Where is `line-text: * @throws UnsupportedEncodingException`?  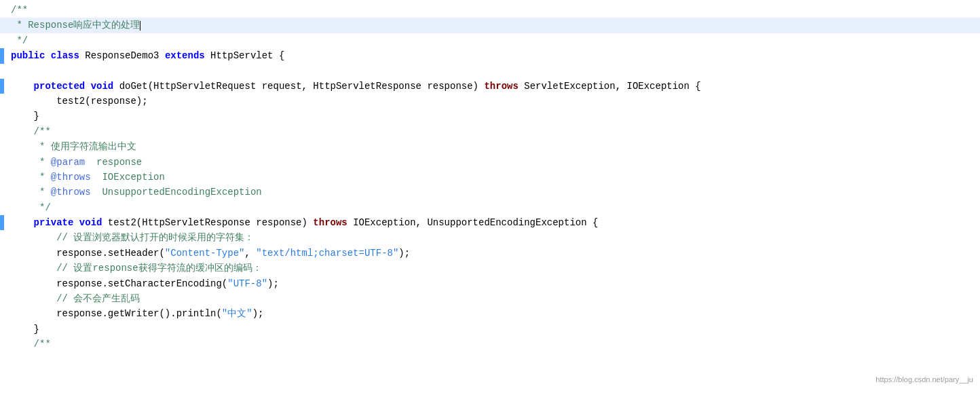
line-text: * @throws UnsupportedEncodingException is located at coordinates (492, 192).